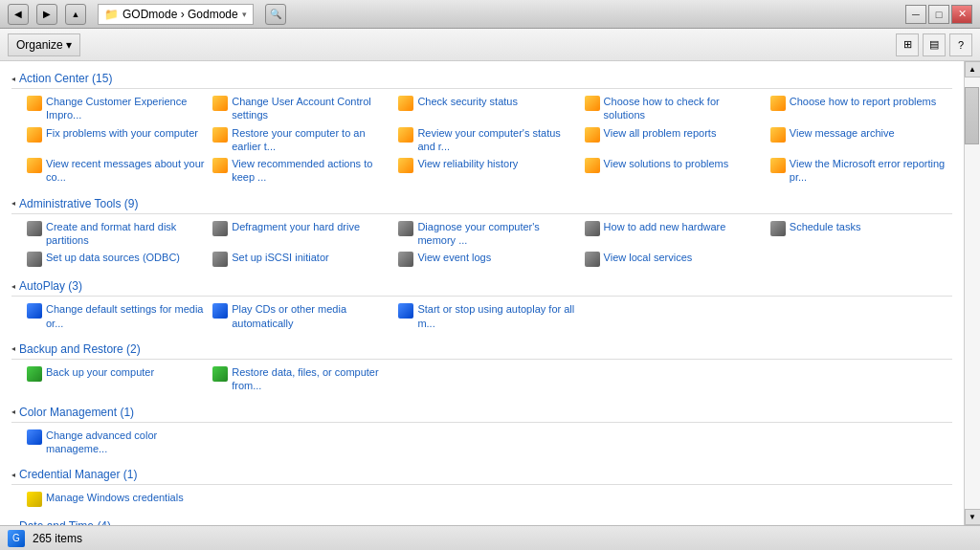 This screenshot has height=550, width=980. What do you see at coordinates (454, 257) in the screenshot?
I see `list-item-label: View event logs` at bounding box center [454, 257].